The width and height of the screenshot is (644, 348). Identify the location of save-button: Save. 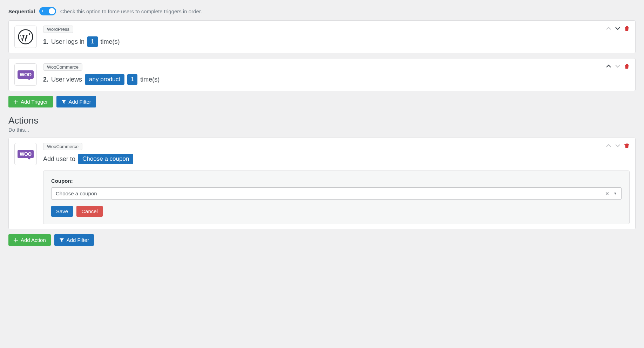
(62, 211).